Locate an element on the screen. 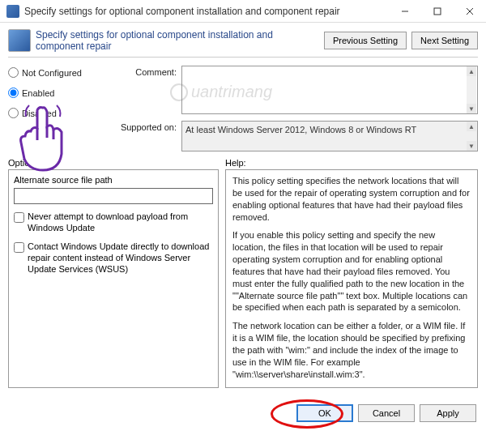 The image size is (486, 448). comment-label: Comment: is located at coordinates (144, 91).